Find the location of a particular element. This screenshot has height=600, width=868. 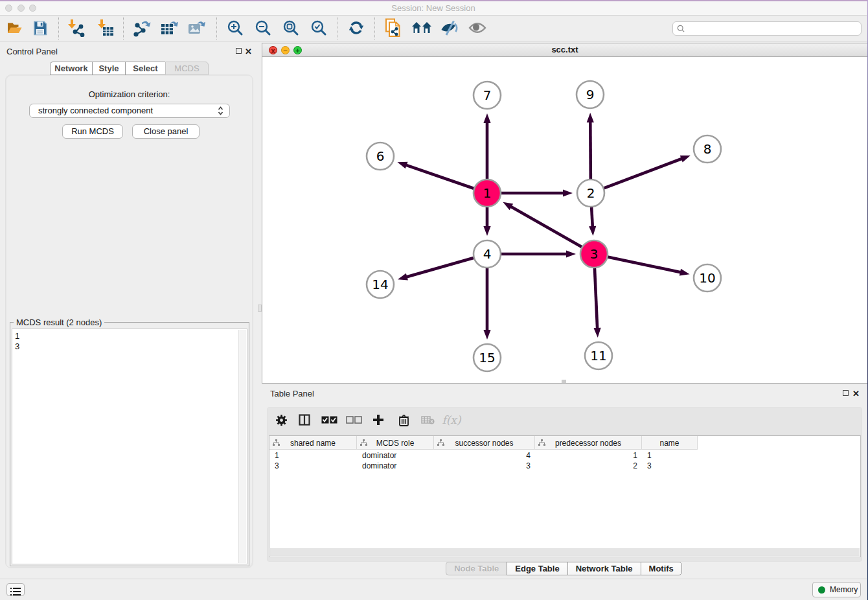

select-spinner-icon is located at coordinates (220, 111).